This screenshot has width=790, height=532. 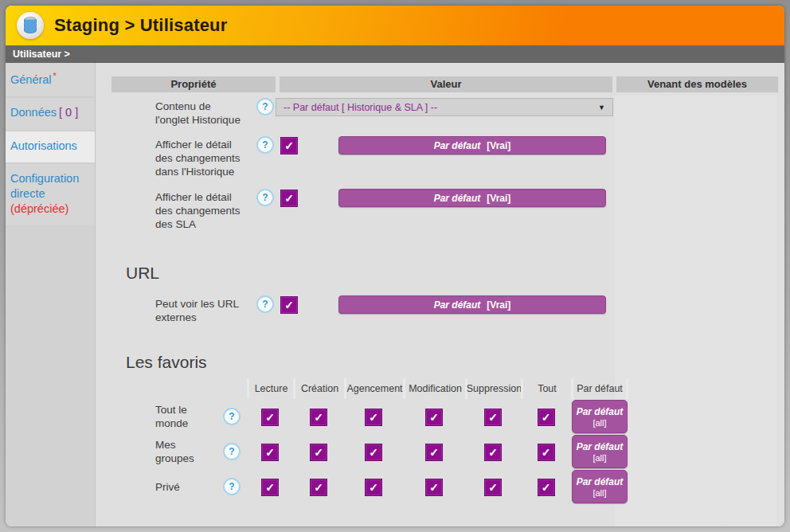 What do you see at coordinates (50, 148) in the screenshot?
I see `sidebar-item-autorisations: Autorisations` at bounding box center [50, 148].